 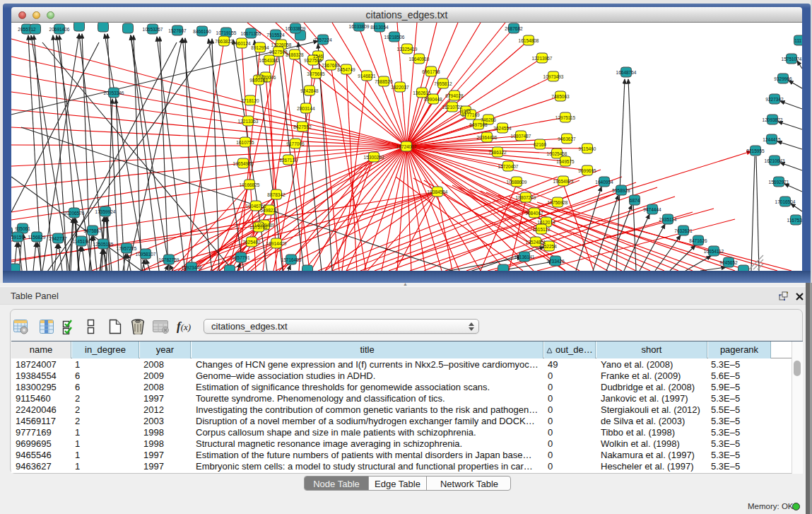 What do you see at coordinates (698, 240) in the screenshot?
I see `svg-text: 8471626` at bounding box center [698, 240].